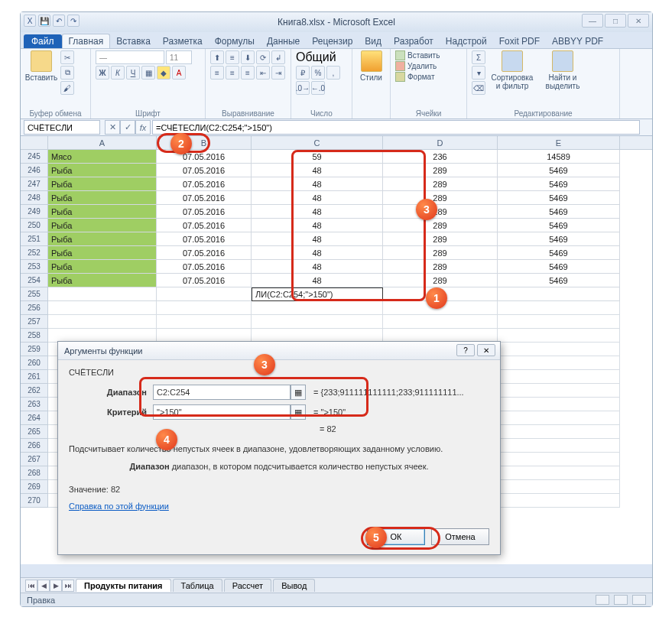 This screenshot has width=672, height=617. What do you see at coordinates (197, 586) in the screenshot?
I see `sheet-tab: Таблица` at bounding box center [197, 586].